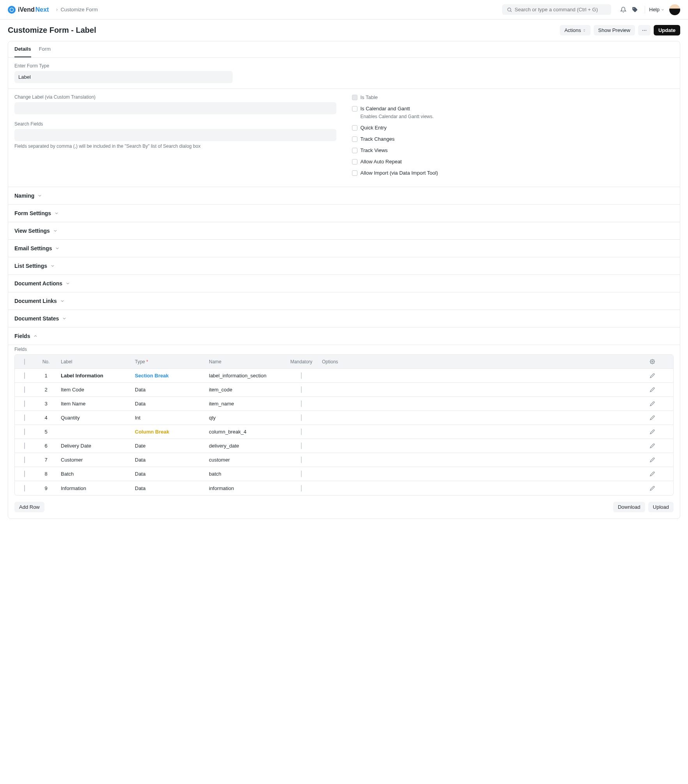  What do you see at coordinates (344, 249) in the screenshot?
I see `collapsible-email-settings: Email Settings` at bounding box center [344, 249].